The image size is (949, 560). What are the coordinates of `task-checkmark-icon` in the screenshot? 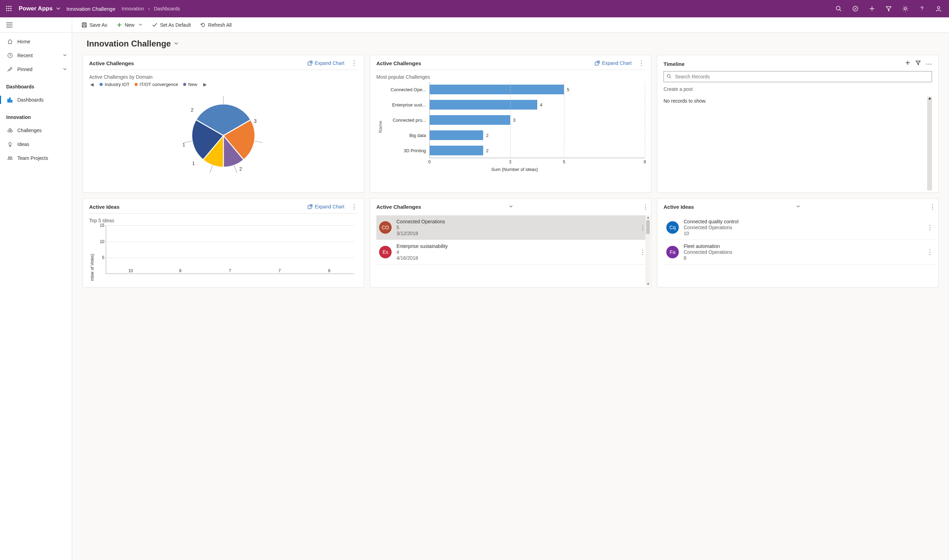 It's located at (855, 9).